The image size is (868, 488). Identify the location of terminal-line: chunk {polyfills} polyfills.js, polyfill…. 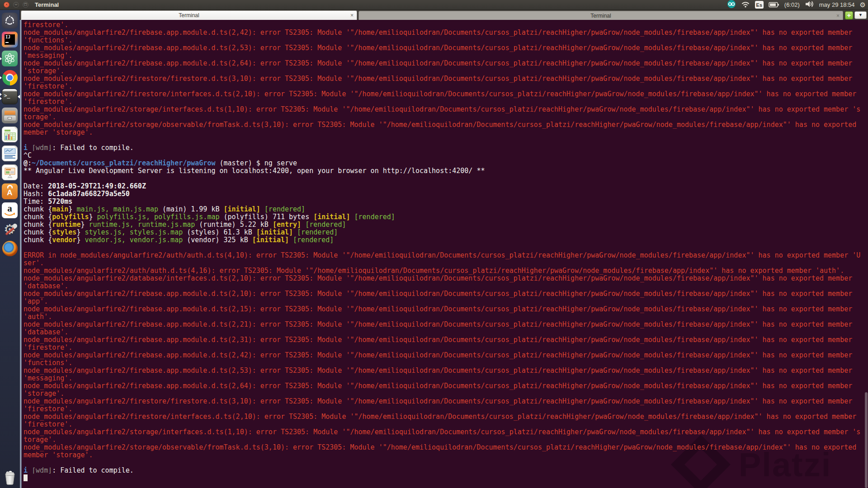
(443, 217).